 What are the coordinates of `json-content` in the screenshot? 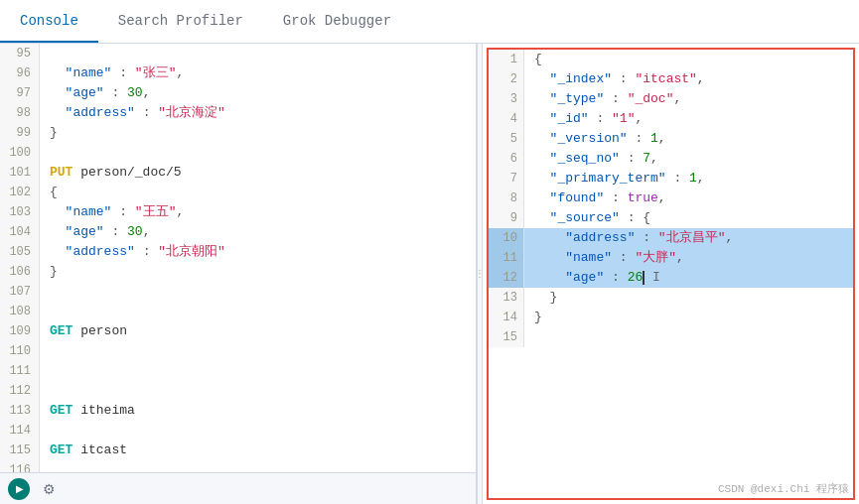 It's located at (529, 337).